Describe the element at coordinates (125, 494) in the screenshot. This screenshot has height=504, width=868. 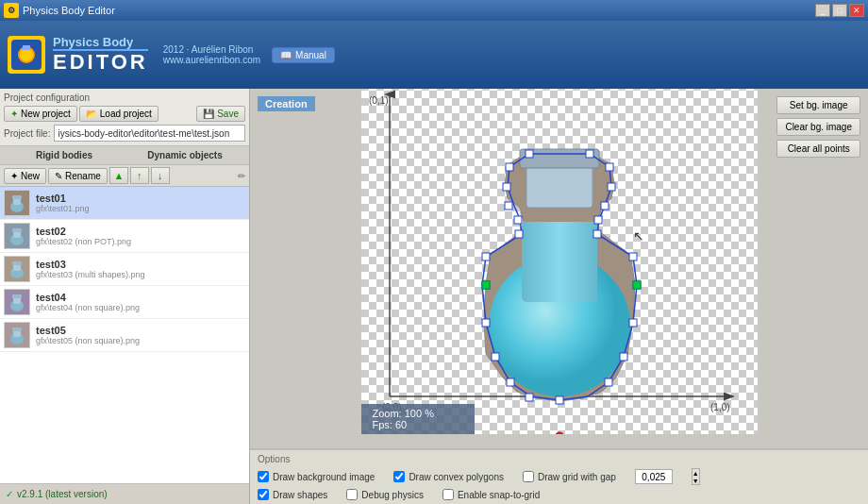
I see `status-bar: ✓ v2.9.1 (latest version)` at that location.